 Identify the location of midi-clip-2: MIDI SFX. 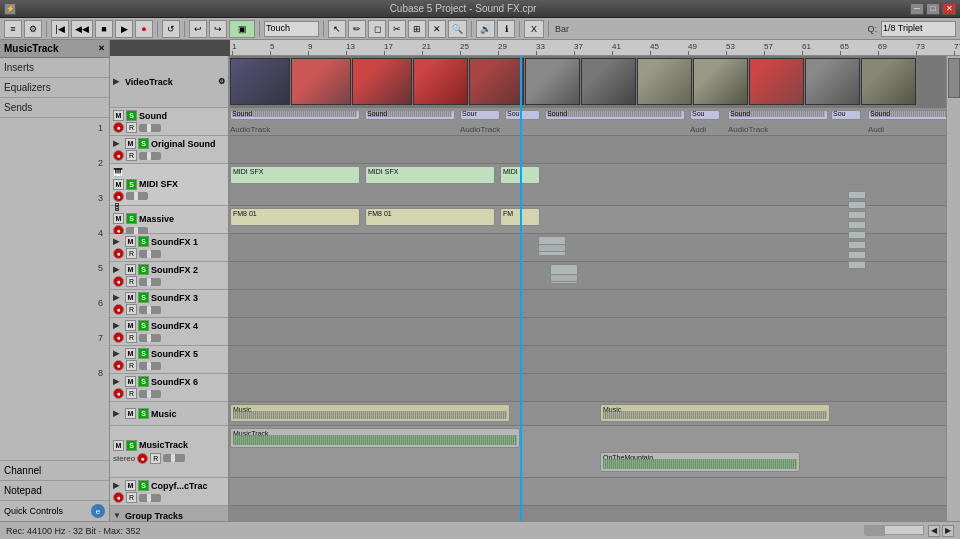
(430, 175).